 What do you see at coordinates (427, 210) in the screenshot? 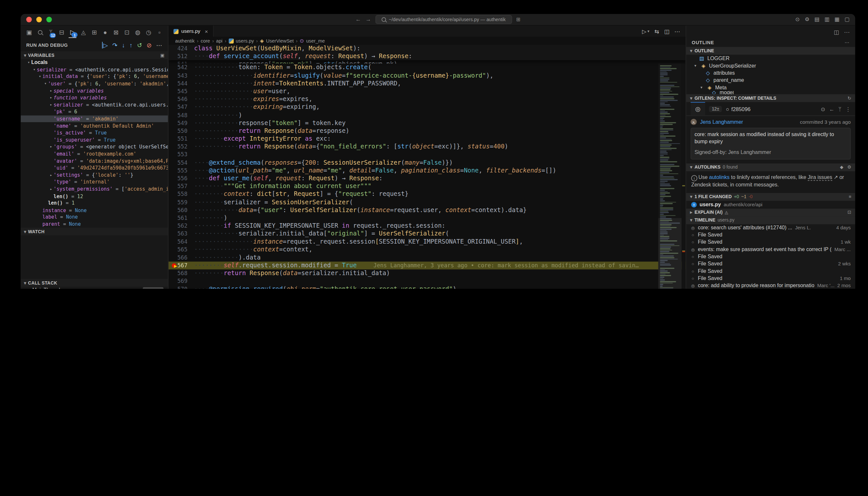
I see `code-line: 560············data={"user": UserSelfSer…` at bounding box center [427, 210].